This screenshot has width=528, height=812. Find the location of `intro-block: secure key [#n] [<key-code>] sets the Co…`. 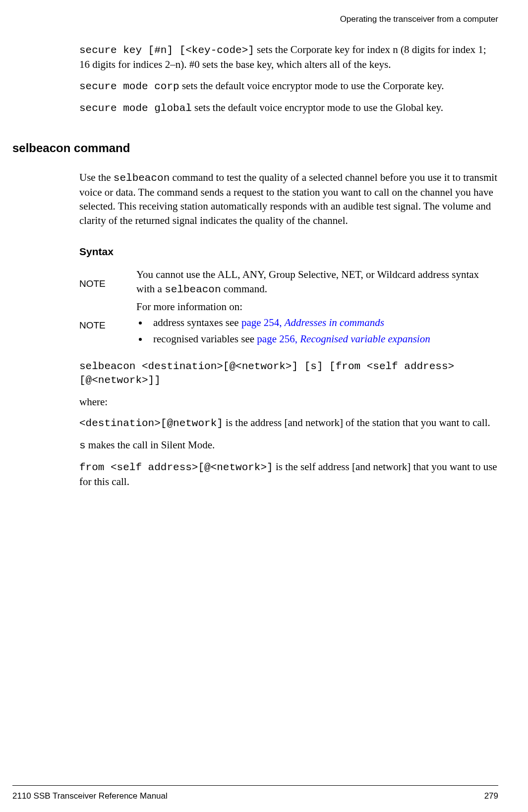

intro-block: secure key [#n] [<key-code>] sets the Co… is located at coordinates (289, 79).